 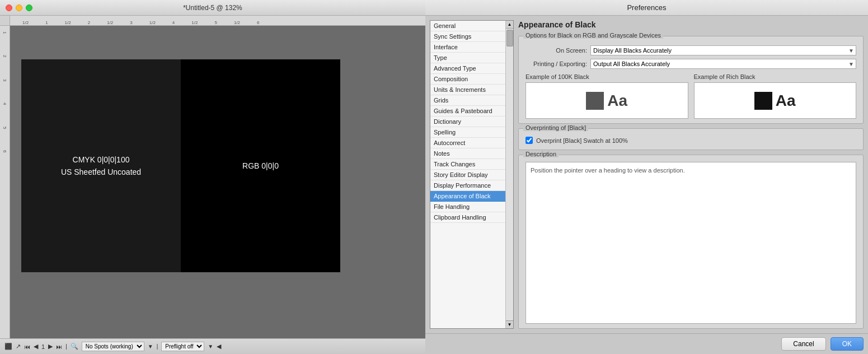 I want to click on status-separator3: |, so click(x=158, y=346).